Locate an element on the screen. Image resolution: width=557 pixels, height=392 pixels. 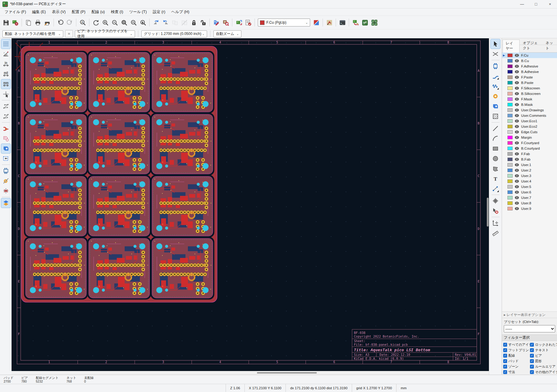
circle-button is located at coordinates (496, 159).